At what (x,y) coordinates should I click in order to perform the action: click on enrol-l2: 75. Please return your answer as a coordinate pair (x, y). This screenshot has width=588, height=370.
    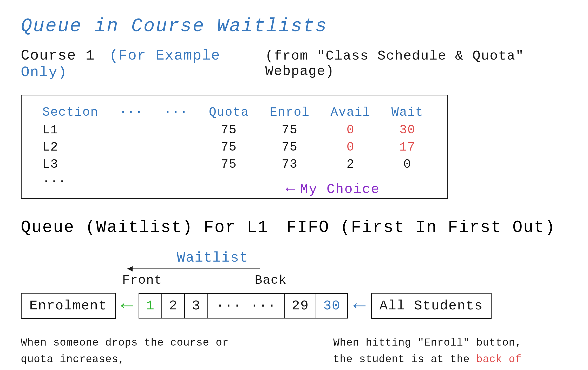
    Looking at the image, I should click on (290, 147).